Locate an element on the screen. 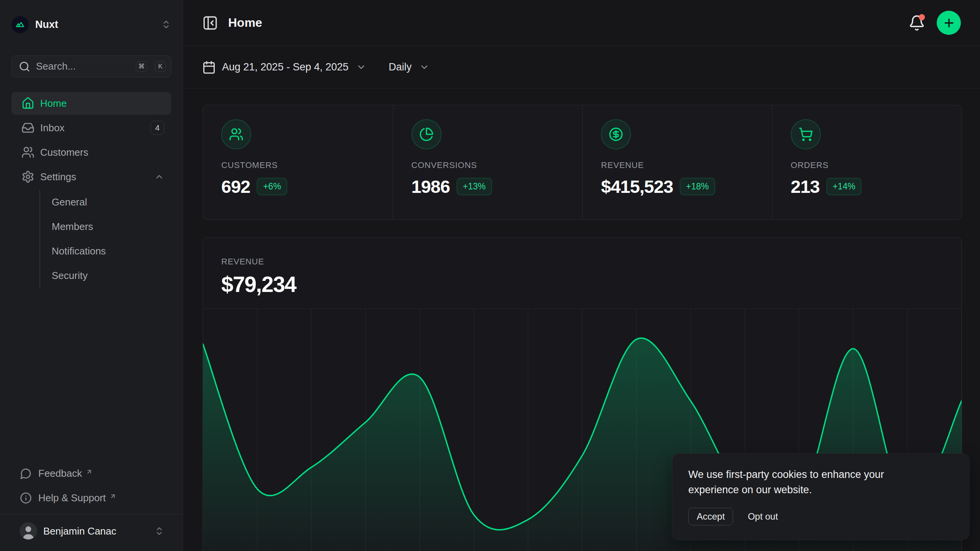 The height and width of the screenshot is (551, 980). sidebar-subitem-notifications: Notifications is located at coordinates (106, 251).